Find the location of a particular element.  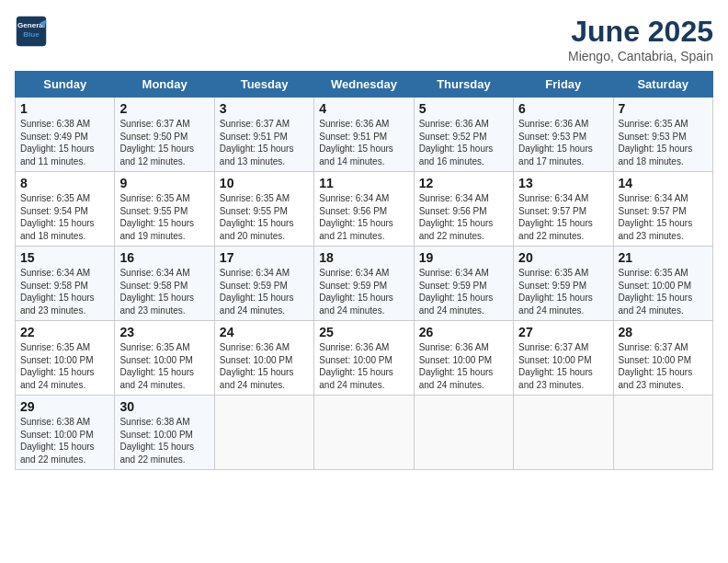

calendar-week-row: 15Sunrise: 6:34 AM Sunset: 9:58 PM Dayli… is located at coordinates (364, 283).